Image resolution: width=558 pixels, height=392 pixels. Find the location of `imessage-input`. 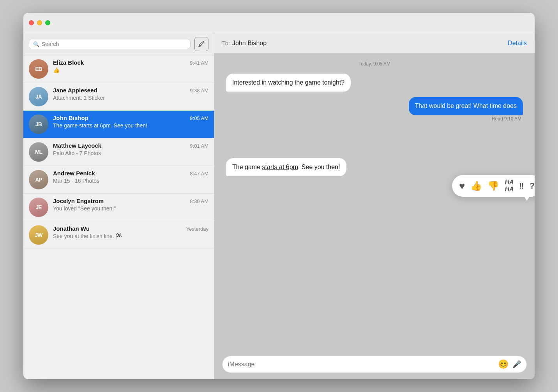

imessage-input is located at coordinates (361, 364).